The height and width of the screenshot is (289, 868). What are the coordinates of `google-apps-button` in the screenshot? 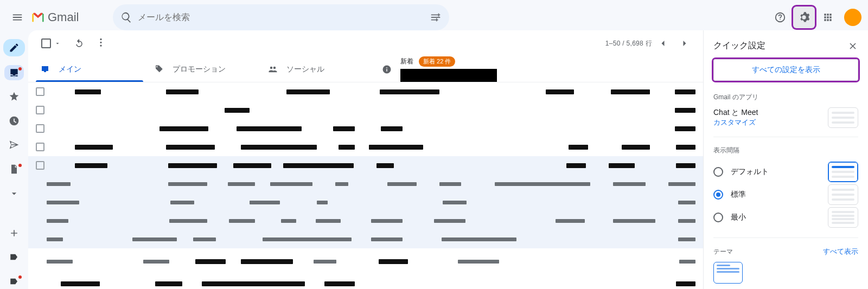 It's located at (828, 17).